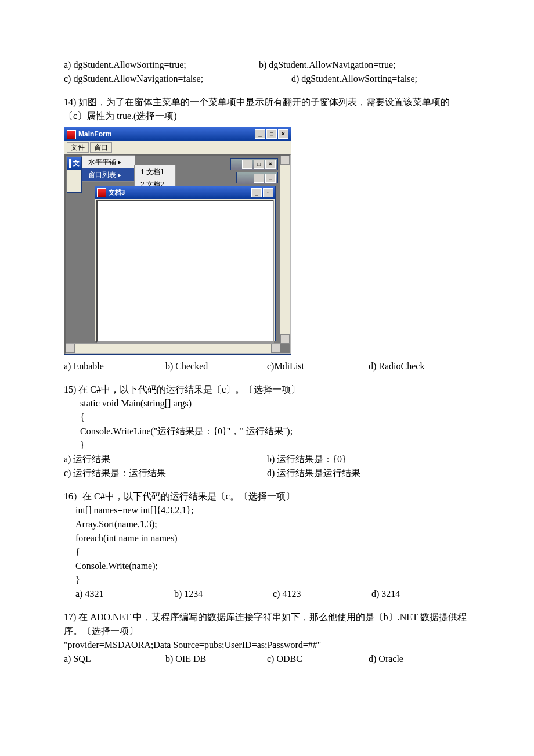  I want to click on code-line: static void Main(string[] args), so click(275, 404).